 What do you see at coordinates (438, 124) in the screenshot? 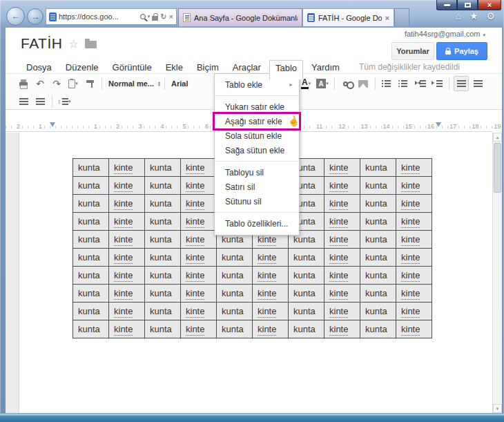
I see `right-margin-marker` at bounding box center [438, 124].